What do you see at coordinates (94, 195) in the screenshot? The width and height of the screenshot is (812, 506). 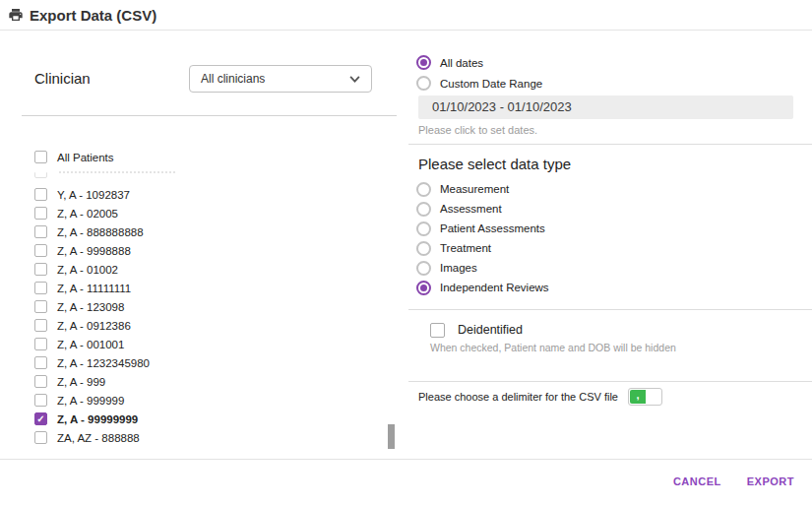 I see `patient-label: Y, A - 1092837` at bounding box center [94, 195].